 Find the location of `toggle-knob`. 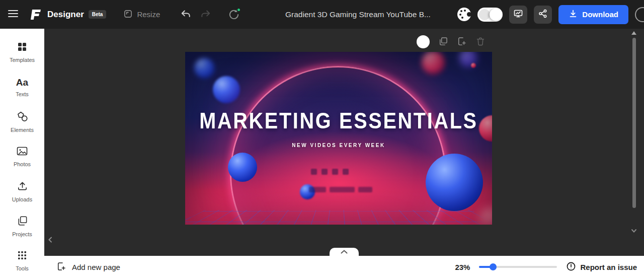

toggle-knob is located at coordinates (496, 15).